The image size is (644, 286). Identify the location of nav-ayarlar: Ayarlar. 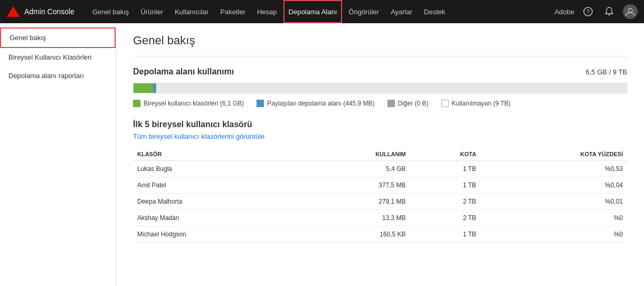
(401, 12).